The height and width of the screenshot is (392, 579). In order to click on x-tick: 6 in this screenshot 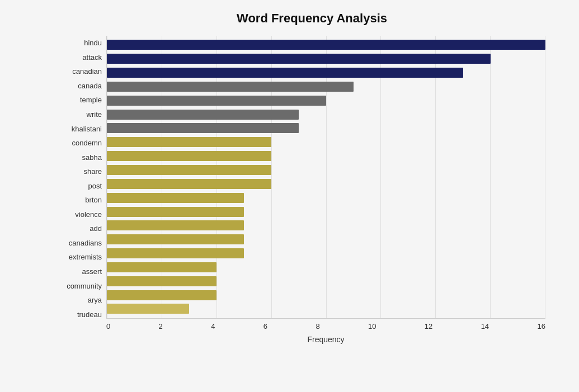, I will do `click(265, 327)`.